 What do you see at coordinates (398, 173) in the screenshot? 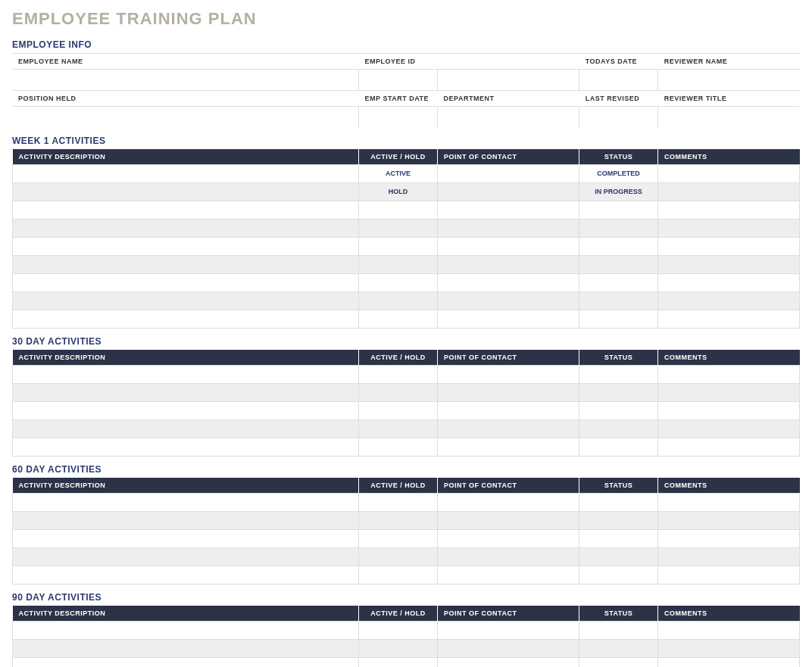
I see `cell-active-hold: ACTIVE` at bounding box center [398, 173].